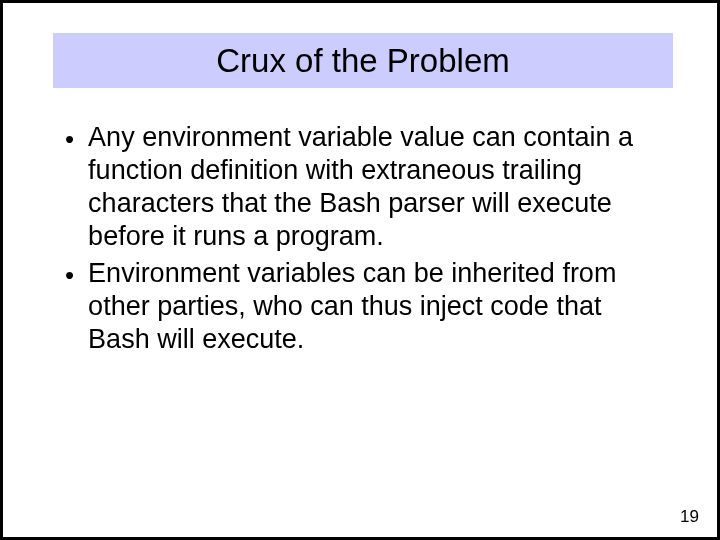 The width and height of the screenshot is (720, 540). I want to click on page-number: 19, so click(690, 517).